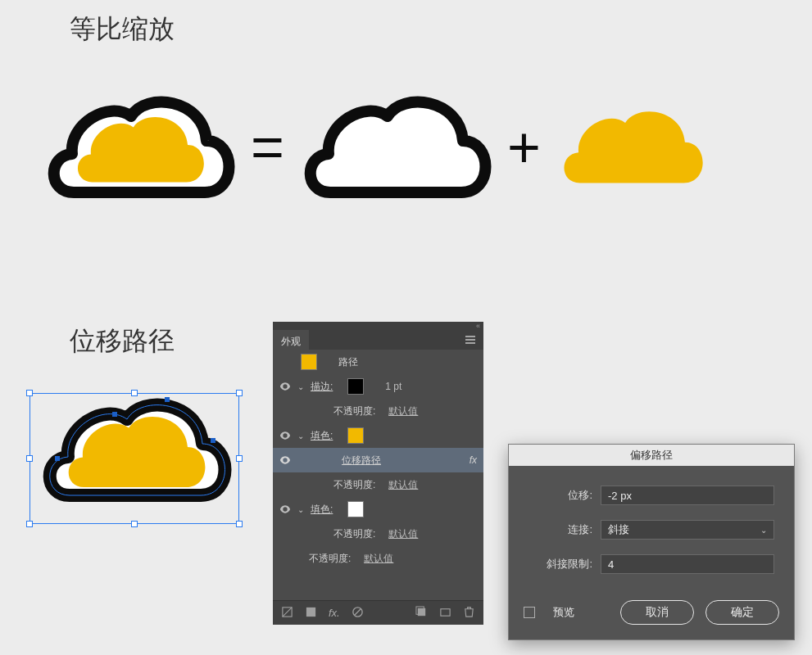 This screenshot has width=812, height=655. I want to click on miter-limit-input: 4, so click(687, 564).